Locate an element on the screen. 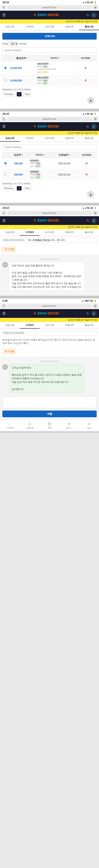 This screenshot has width=99, height=868. row1-amount-multi: 10,000,000 is located at coordinates (22, 68).